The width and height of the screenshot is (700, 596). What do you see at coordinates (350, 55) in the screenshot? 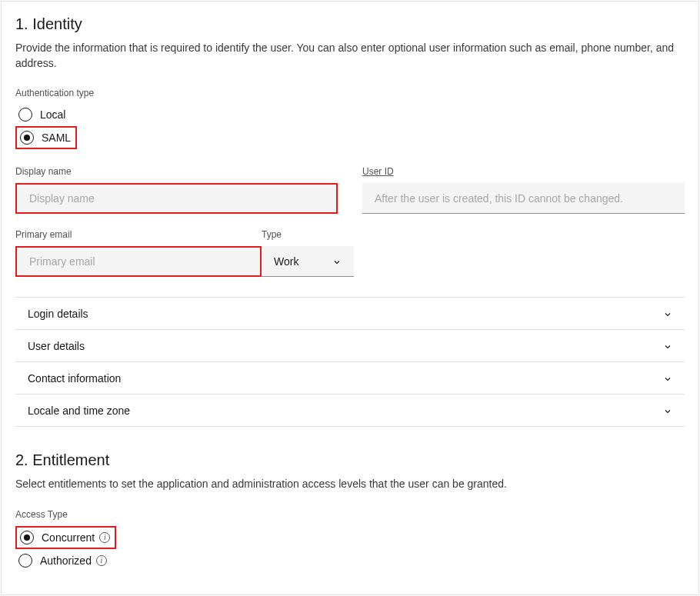
I see `identity-description: Provide the information that is required…` at bounding box center [350, 55].